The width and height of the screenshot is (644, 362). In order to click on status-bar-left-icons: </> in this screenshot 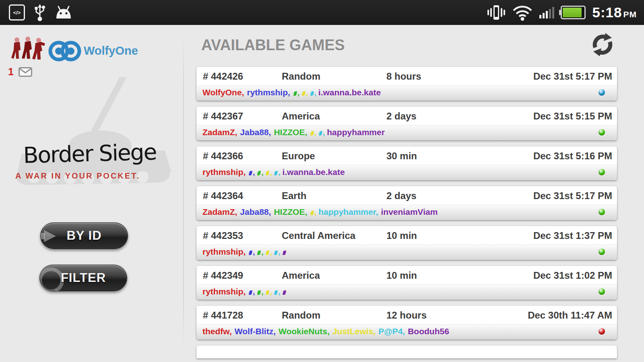, I will do `click(41, 12)`.